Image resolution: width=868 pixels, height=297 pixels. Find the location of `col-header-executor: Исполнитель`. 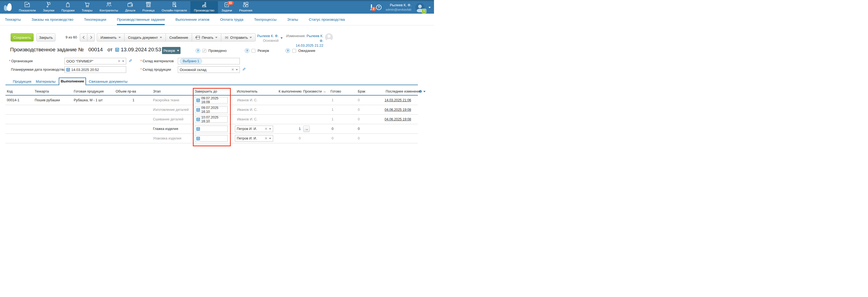

col-header-executor: Исполнитель is located at coordinates (247, 92).